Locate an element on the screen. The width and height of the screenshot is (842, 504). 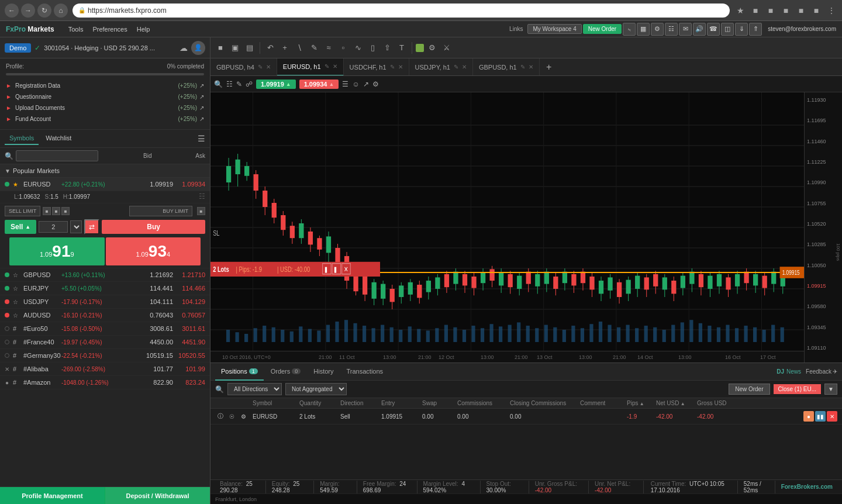
th-quantity: Quantity is located at coordinates (318, 403).